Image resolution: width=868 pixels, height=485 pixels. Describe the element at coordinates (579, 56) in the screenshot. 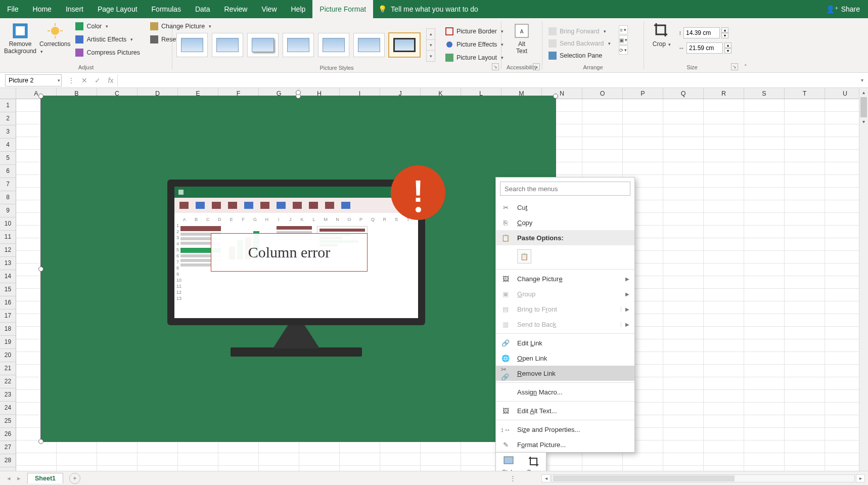

I see `selection-pane-button: Selection Pane` at that location.